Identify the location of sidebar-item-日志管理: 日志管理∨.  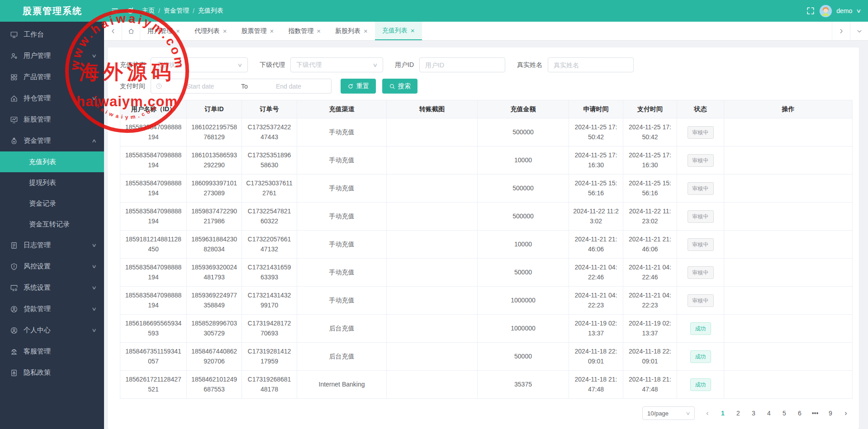
(52, 245).